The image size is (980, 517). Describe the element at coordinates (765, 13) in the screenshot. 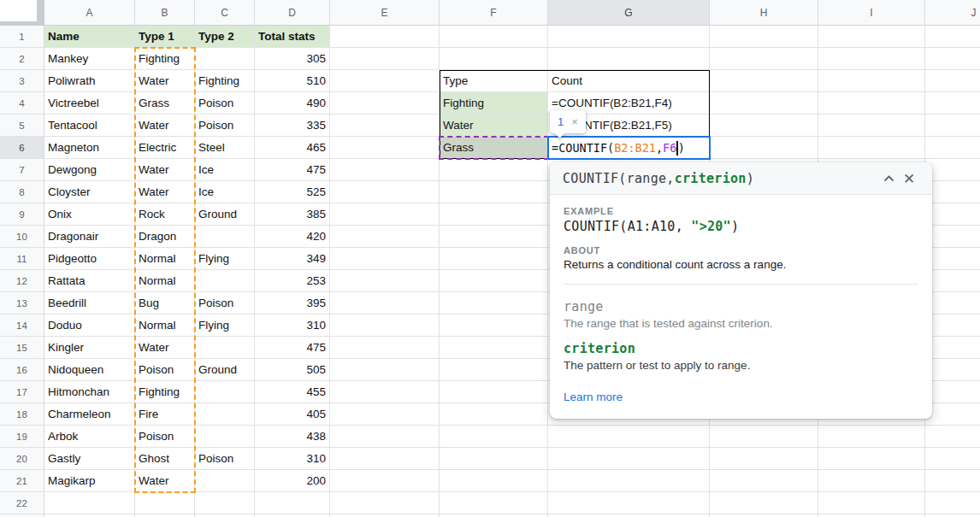

I see `col-header-H: H` at that location.